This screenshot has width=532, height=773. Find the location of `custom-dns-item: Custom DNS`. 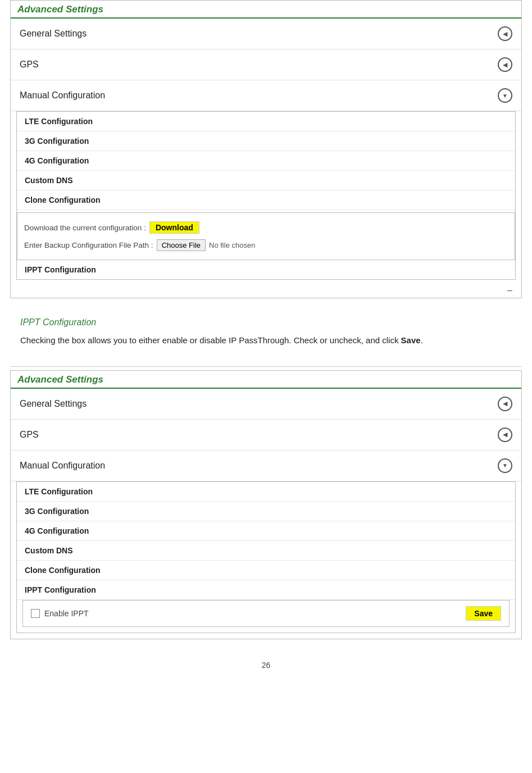

custom-dns-item: Custom DNS is located at coordinates (266, 181).